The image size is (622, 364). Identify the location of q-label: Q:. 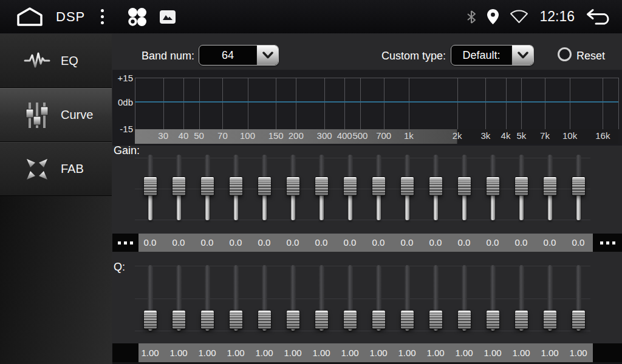
(119, 267).